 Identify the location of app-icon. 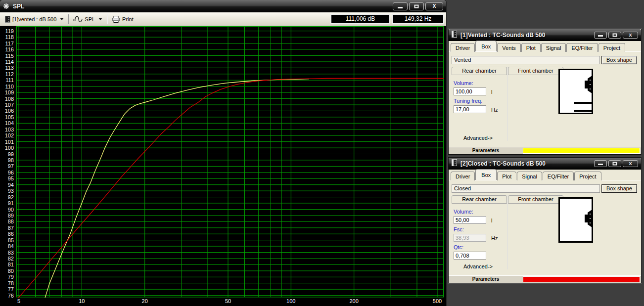
(6, 6).